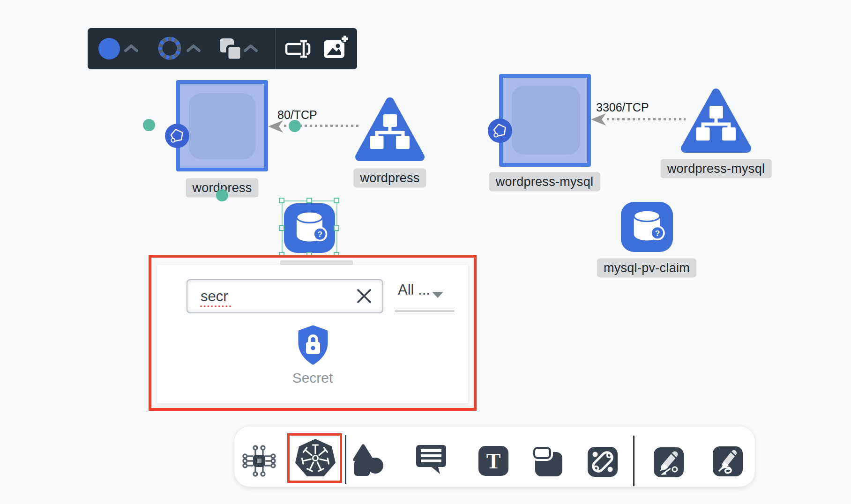 This screenshot has height=504, width=851. I want to click on pen-arrow-tool-icon, so click(669, 462).